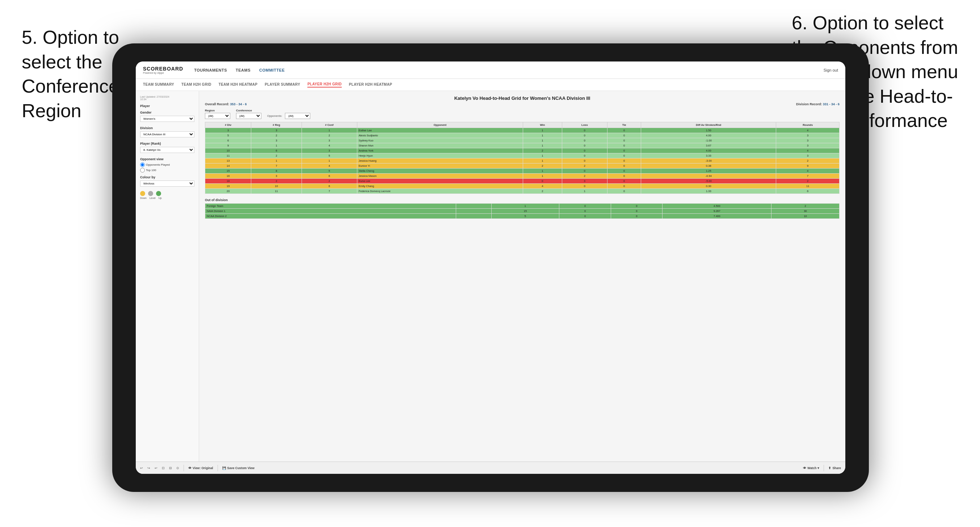 This screenshot has width=980, height=527. Describe the element at coordinates (167, 128) in the screenshot. I see `division-label: Division` at that location.